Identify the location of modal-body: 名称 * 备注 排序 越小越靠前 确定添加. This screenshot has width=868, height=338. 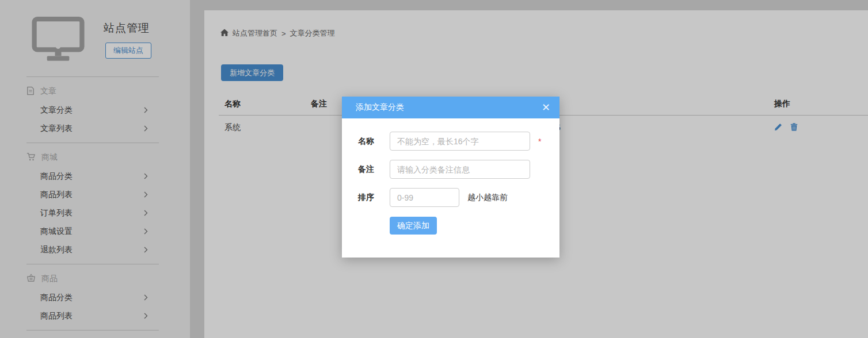
(451, 188).